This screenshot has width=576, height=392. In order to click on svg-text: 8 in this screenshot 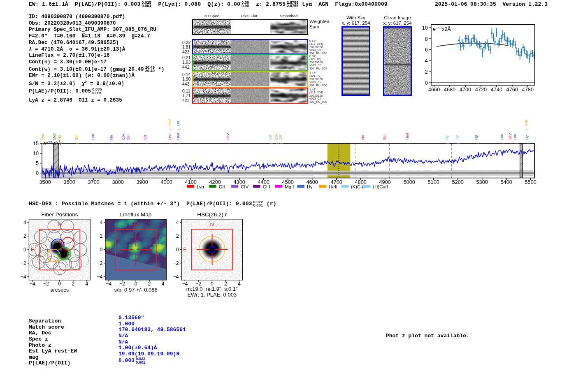, I will do `click(426, 39)`.